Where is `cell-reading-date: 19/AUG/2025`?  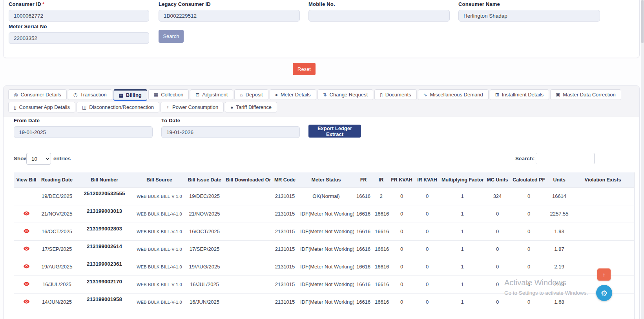 cell-reading-date: 19/AUG/2025 is located at coordinates (57, 266).